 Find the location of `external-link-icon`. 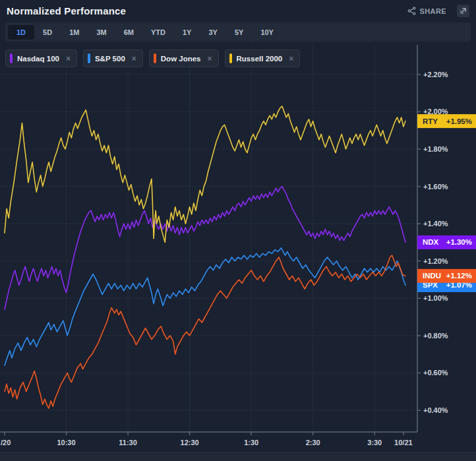

external-link-icon is located at coordinates (463, 11).